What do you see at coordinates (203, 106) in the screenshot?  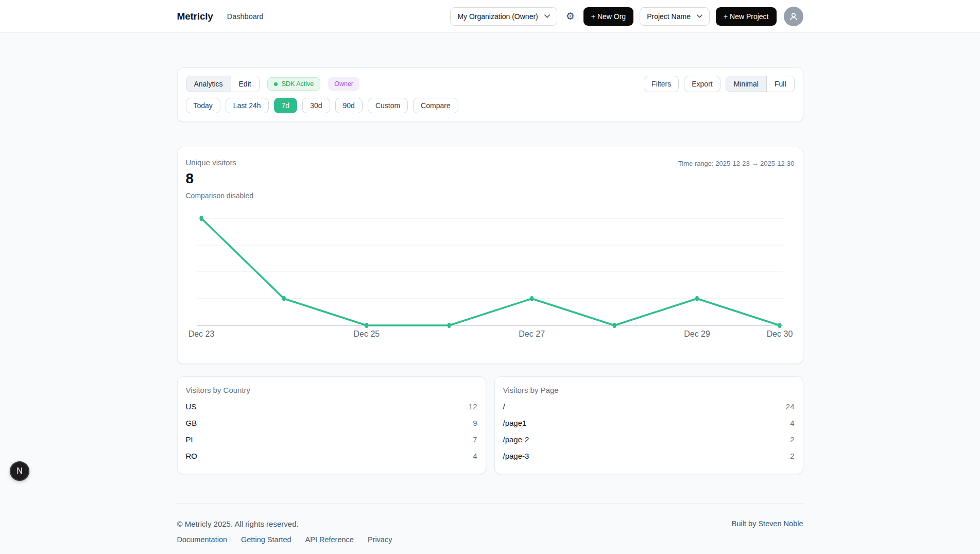 I see `range-today-button: Today` at bounding box center [203, 106].